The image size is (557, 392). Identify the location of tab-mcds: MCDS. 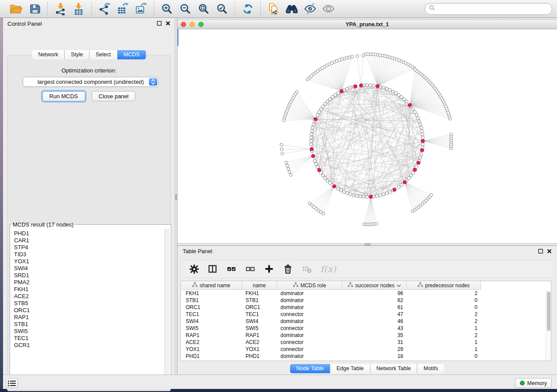
(132, 55).